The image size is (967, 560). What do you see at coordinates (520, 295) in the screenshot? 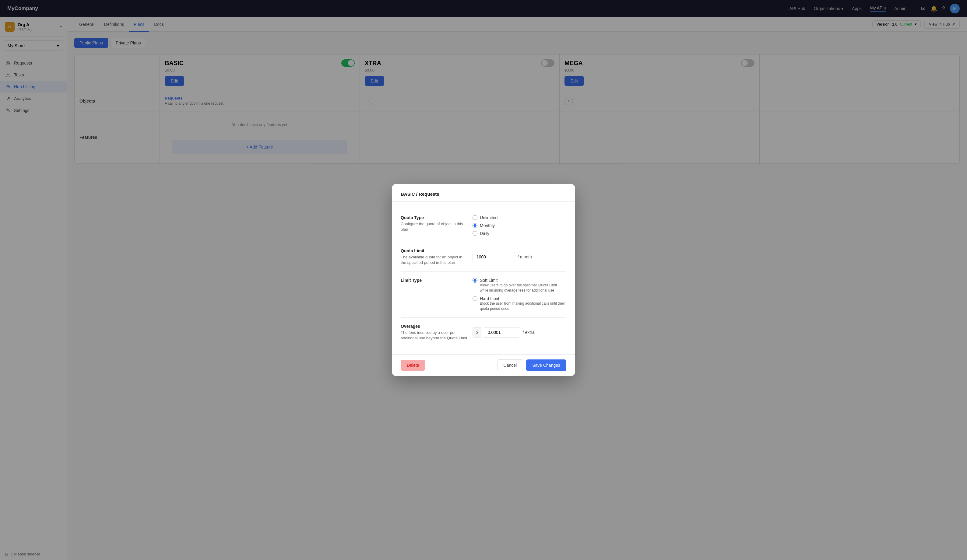
I see `limit-type-controls: Soft Limit Allow users to go over the sp…` at bounding box center [520, 295].